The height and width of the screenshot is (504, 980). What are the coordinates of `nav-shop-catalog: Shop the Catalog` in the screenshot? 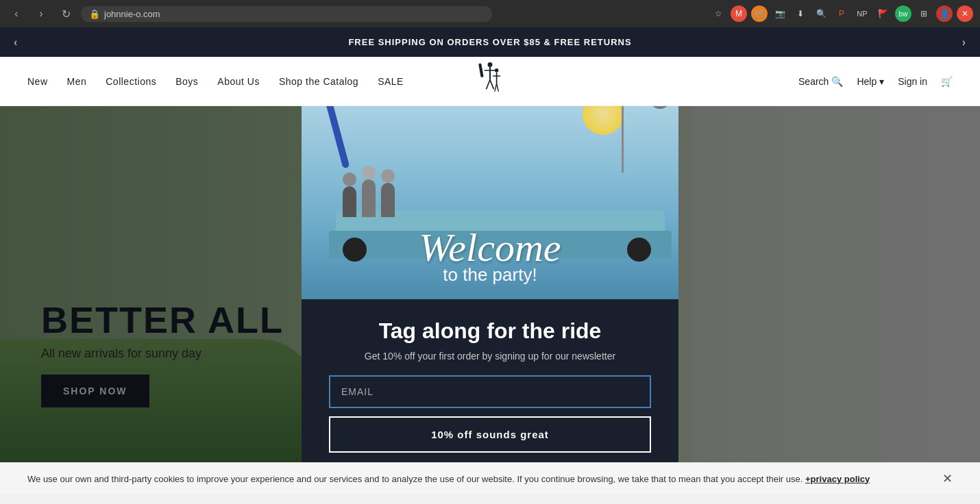 It's located at (319, 81).